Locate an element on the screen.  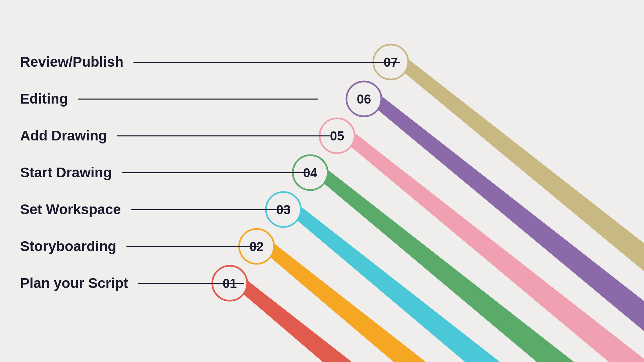
step-04-line is located at coordinates (215, 173).